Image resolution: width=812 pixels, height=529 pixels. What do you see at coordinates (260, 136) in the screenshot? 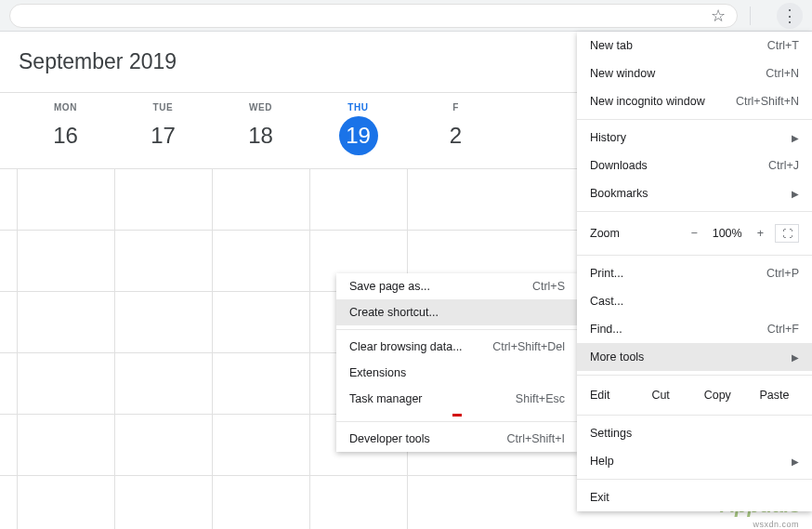
I see `date-number: 18` at bounding box center [260, 136].